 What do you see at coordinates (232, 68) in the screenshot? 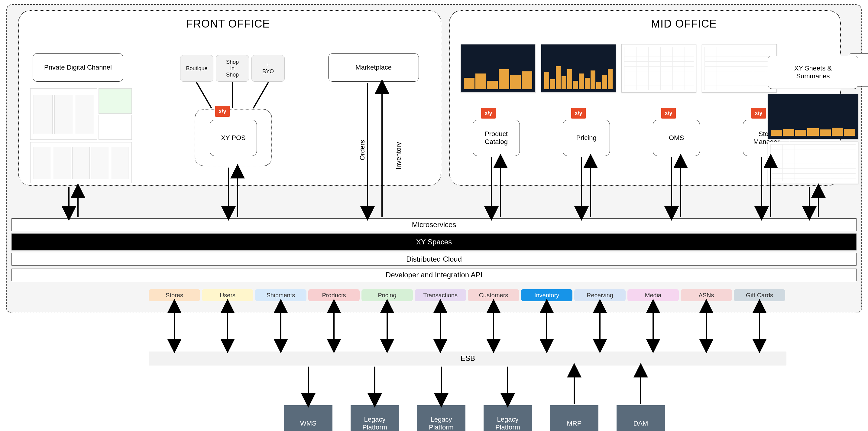
I see `pos-chip-shop-in-shop: Shop in Shop` at bounding box center [232, 68].